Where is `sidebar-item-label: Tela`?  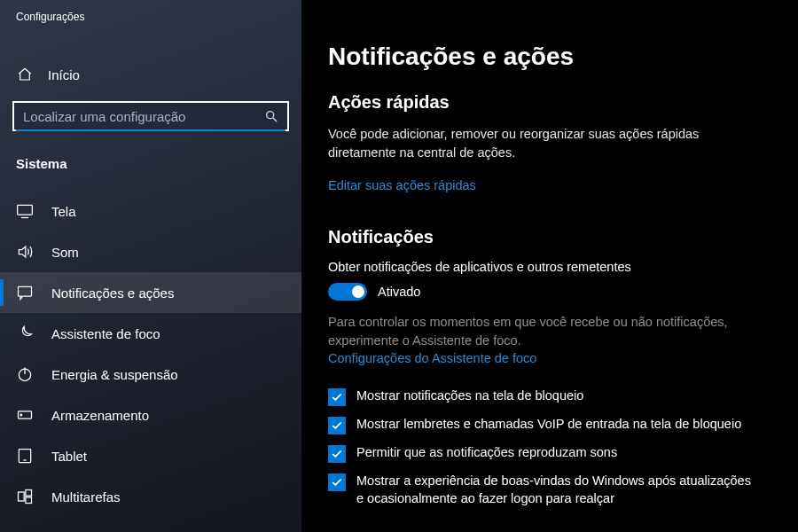 sidebar-item-label: Tela is located at coordinates (64, 211).